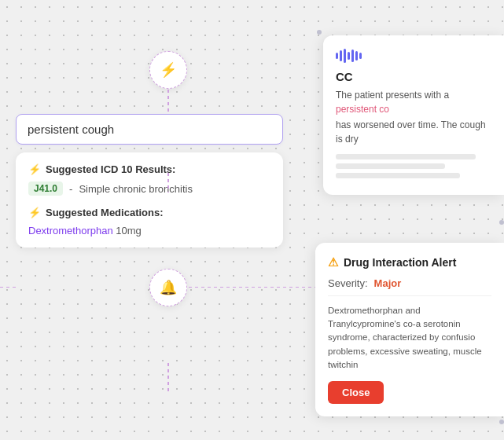  Describe the element at coordinates (149, 231) in the screenshot. I see `med-row: Dextromethorphan 10mg` at that location.